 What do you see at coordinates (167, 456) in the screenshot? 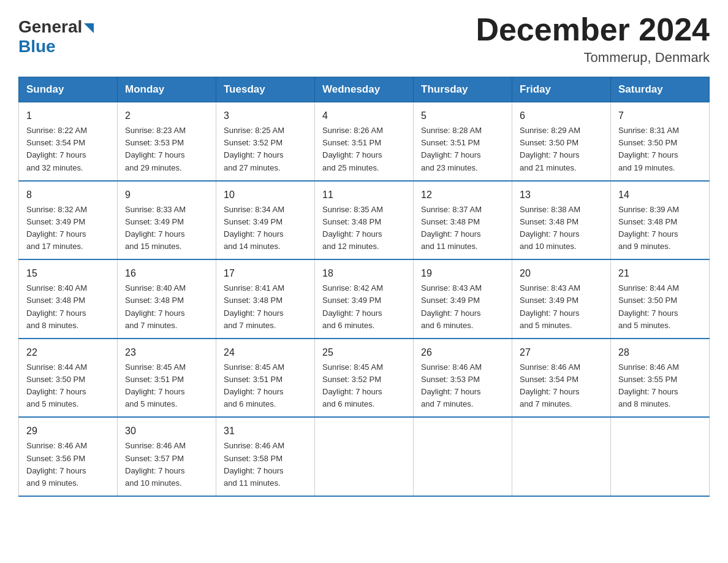
I see `calendar-day-cell: 30 Sunrise: 8:46 AM Sunset: 3:57 PM Dayl…` at bounding box center [167, 456].